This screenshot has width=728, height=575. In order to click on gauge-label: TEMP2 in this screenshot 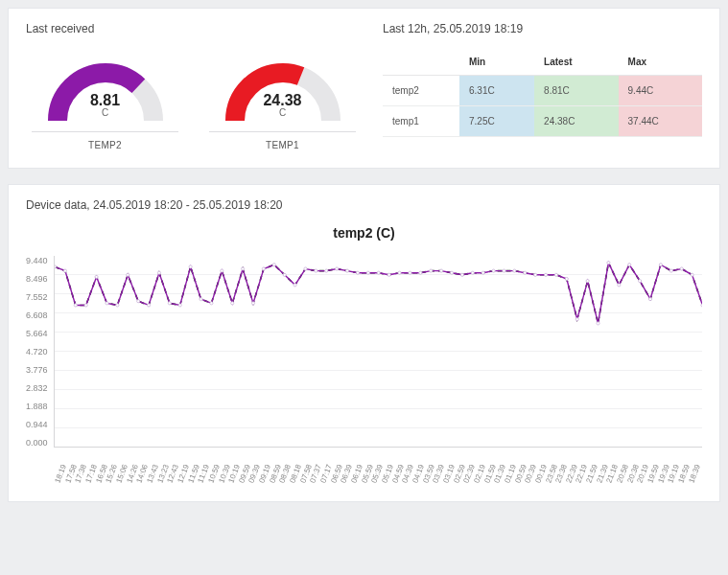, I will do `click(106, 146)`.